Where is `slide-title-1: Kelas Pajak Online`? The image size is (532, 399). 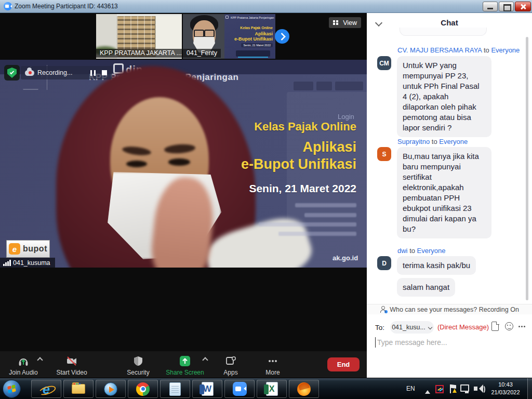 slide-title-1: Kelas Pajak Online is located at coordinates (305, 127).